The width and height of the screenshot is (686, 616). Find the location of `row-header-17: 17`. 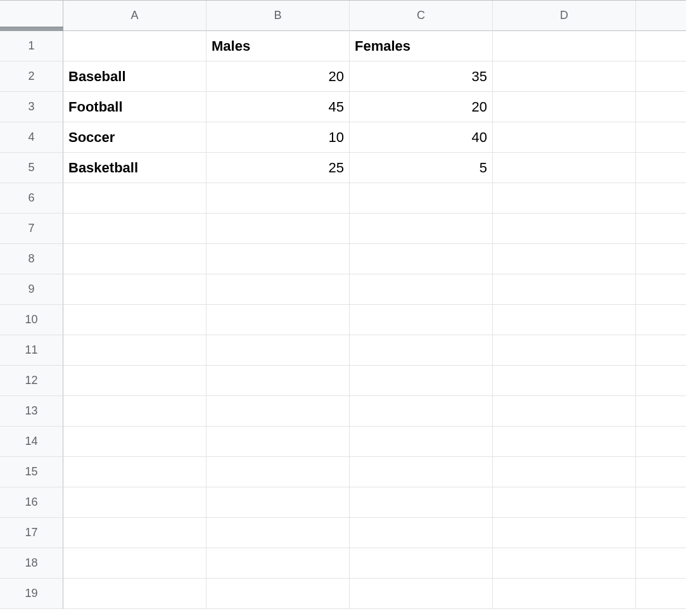

row-header-17: 17 is located at coordinates (32, 533).